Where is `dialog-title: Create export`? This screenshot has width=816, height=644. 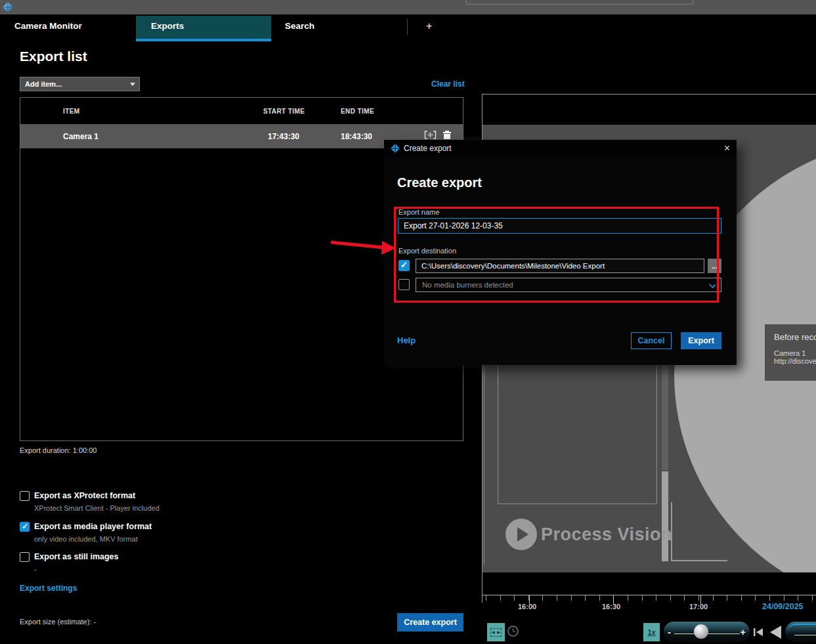 dialog-title: Create export is located at coordinates (428, 148).